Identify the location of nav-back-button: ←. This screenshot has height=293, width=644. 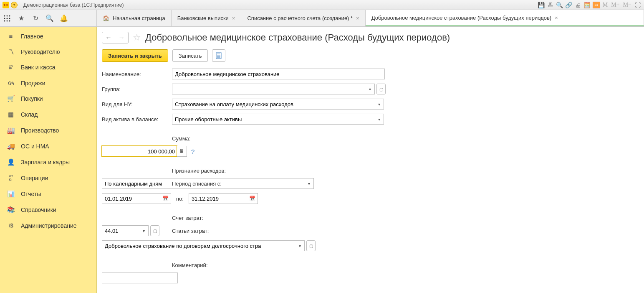
(109, 38).